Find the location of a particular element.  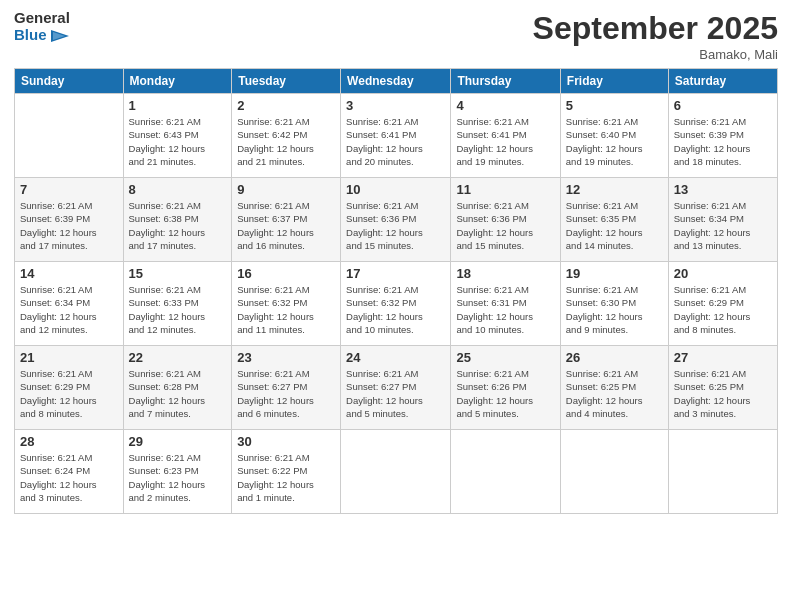

header-monday: Monday is located at coordinates (178, 82).